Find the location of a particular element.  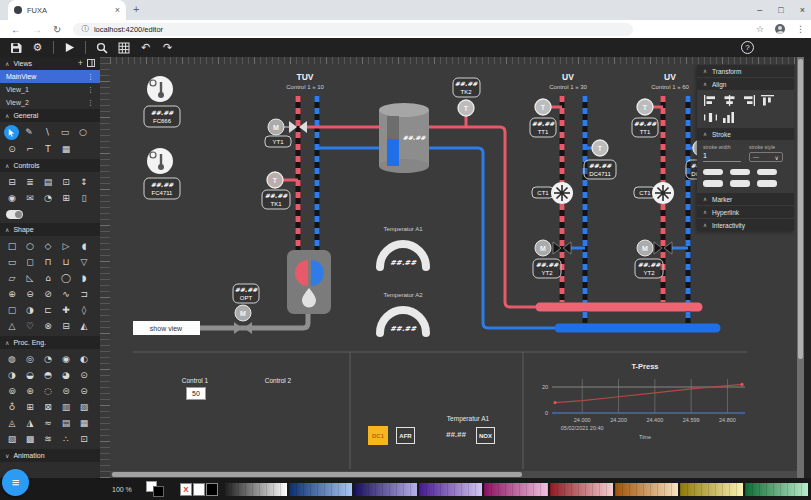

vertical-scrollbar is located at coordinates (800, 268).